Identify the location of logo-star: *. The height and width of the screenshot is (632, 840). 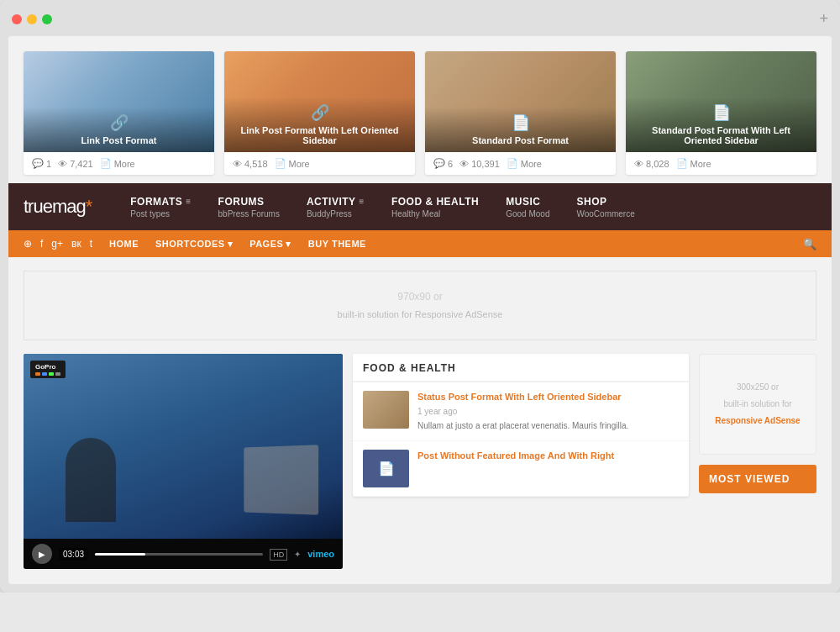
(89, 207).